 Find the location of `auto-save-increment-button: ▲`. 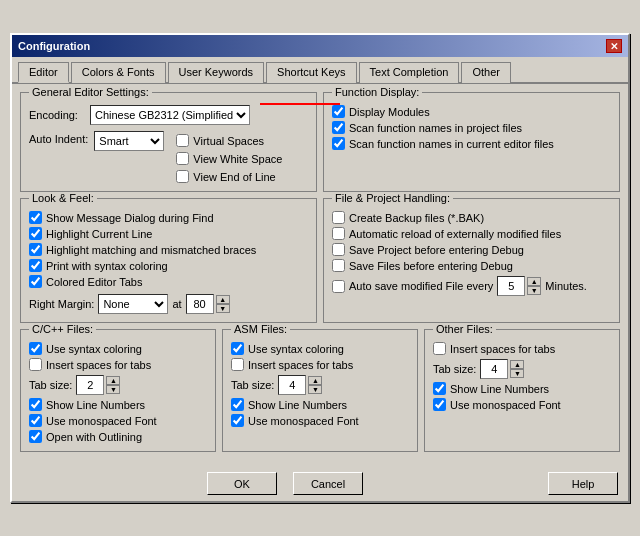

auto-save-increment-button: ▲ is located at coordinates (534, 282).